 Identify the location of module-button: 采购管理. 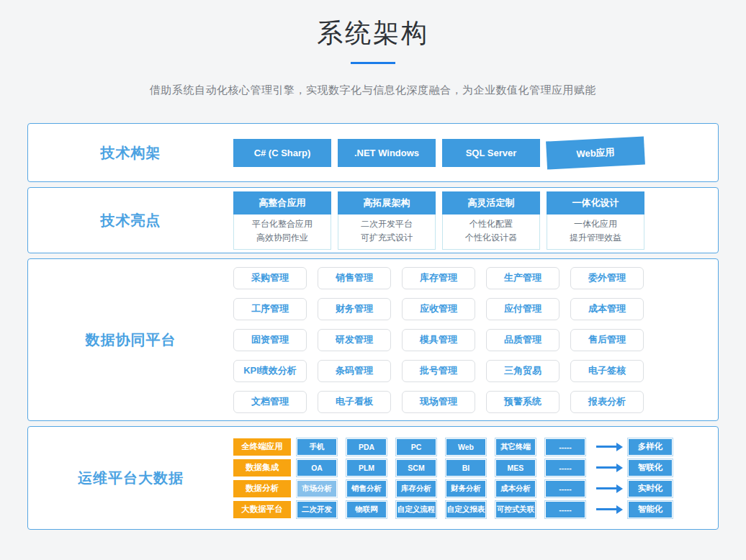
(270, 278).